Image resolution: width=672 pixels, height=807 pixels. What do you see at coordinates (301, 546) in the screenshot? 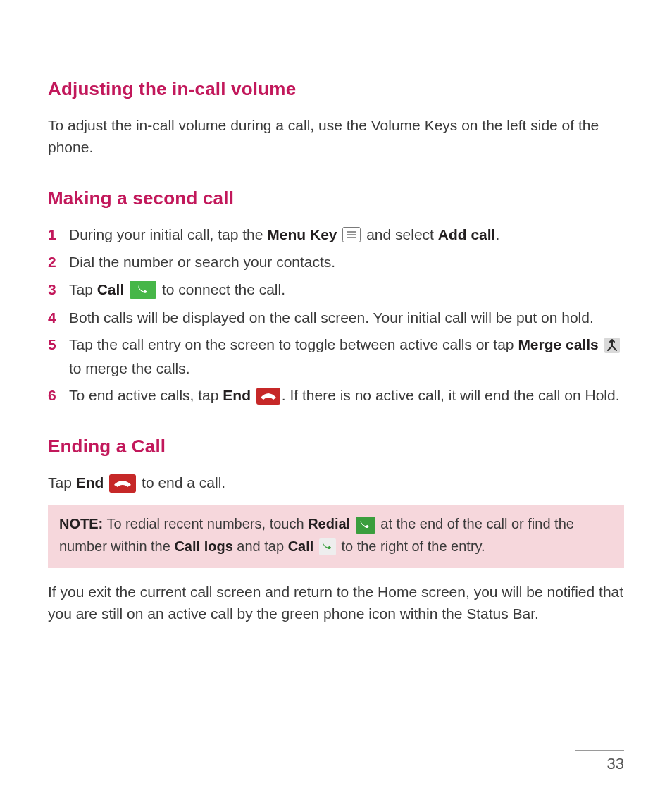
I see `note-call-label: Call` at bounding box center [301, 546].